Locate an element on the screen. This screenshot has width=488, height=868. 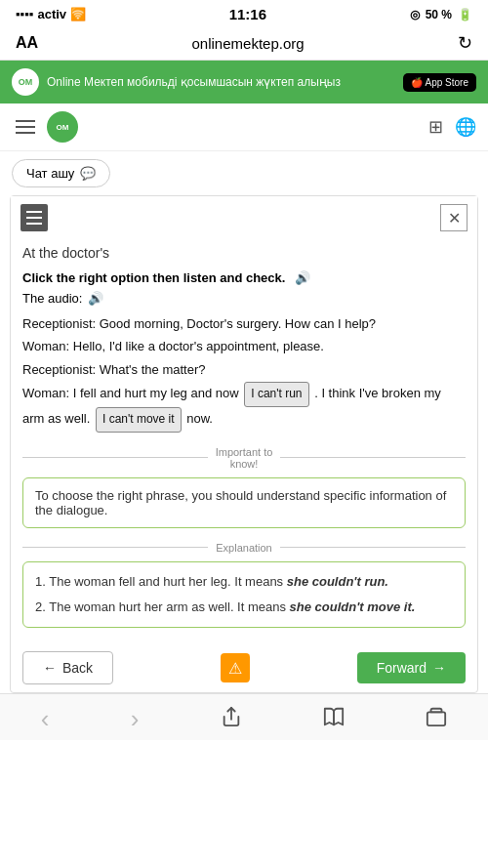
chat-open-button: Чат ашу 💬 is located at coordinates (61, 174).